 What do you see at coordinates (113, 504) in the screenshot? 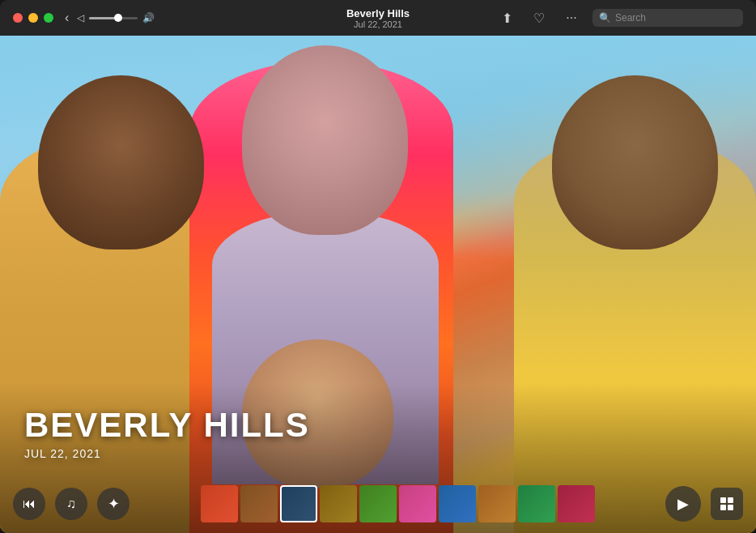
I see `sparkle-icon: ✦` at bounding box center [113, 504].